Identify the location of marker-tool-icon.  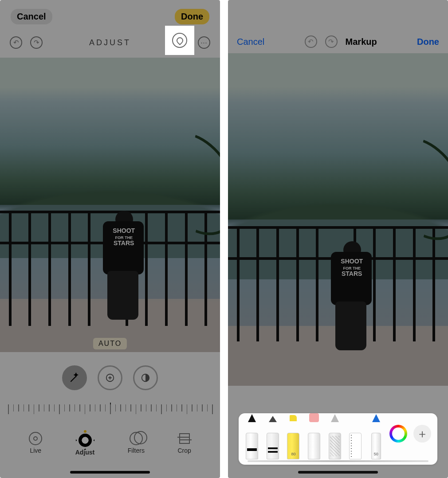
(273, 440).